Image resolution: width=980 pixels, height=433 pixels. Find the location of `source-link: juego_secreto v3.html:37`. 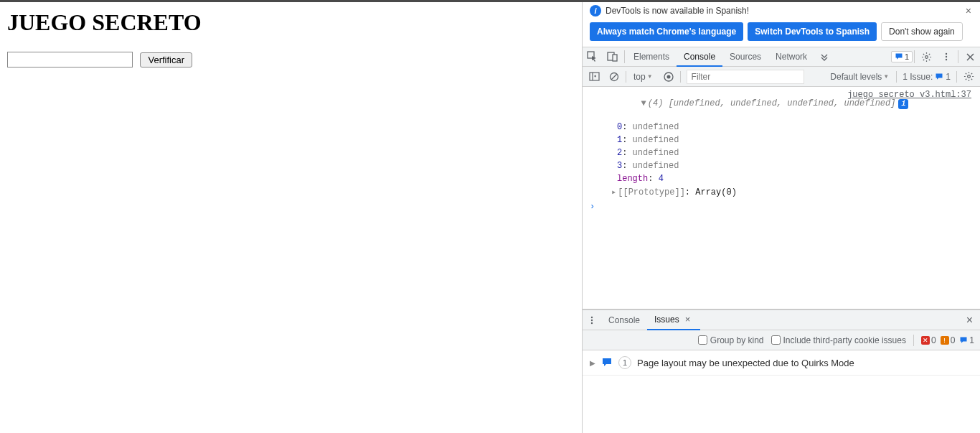

source-link: juego_secreto v3.html:37 is located at coordinates (910, 95).